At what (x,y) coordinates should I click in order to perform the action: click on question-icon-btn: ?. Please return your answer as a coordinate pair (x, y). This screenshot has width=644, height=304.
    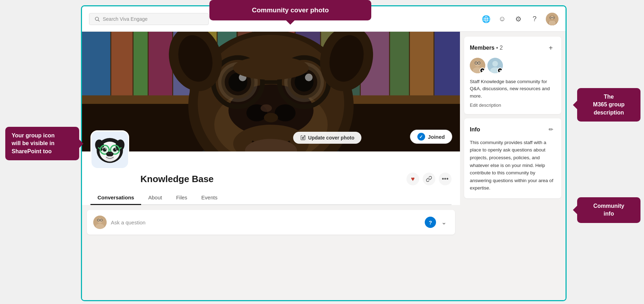
    Looking at the image, I should click on (430, 222).